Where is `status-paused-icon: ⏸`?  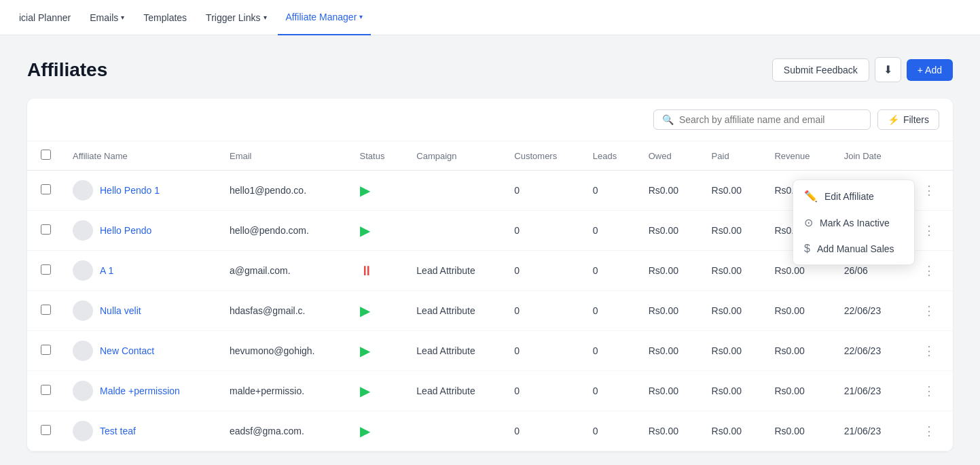 status-paused-icon: ⏸ is located at coordinates (367, 271).